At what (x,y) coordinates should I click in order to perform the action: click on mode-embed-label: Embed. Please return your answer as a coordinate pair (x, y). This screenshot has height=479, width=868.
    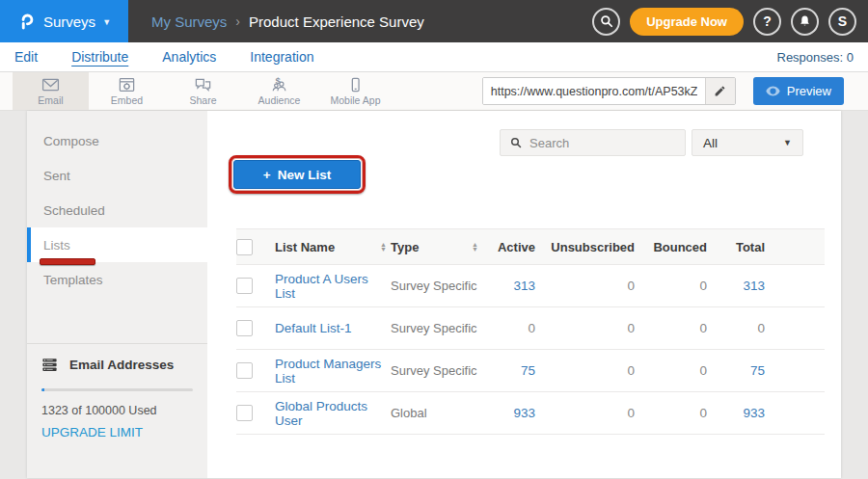
    Looking at the image, I should click on (127, 100).